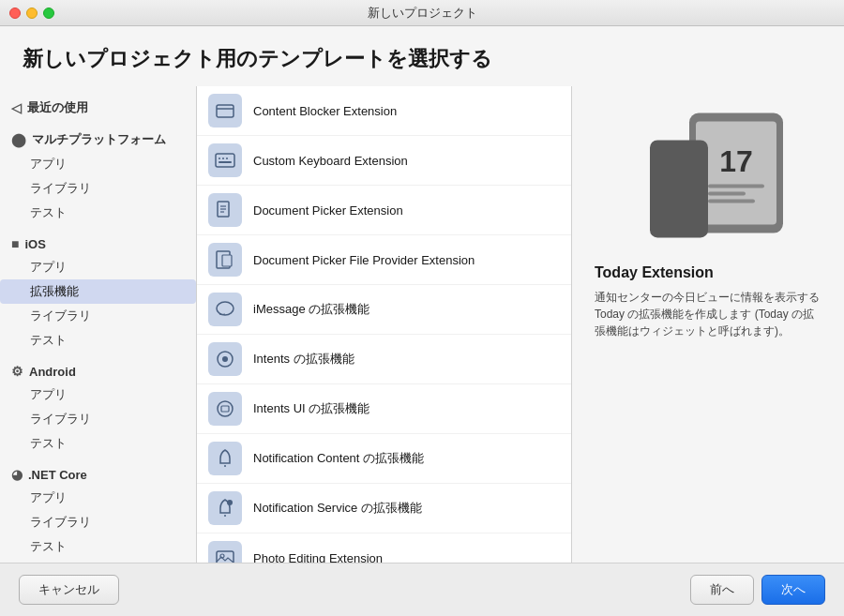  What do you see at coordinates (98, 473) in the screenshot?
I see `sidebar-section-netcore: ◕ .NET Core` at bounding box center [98, 473].